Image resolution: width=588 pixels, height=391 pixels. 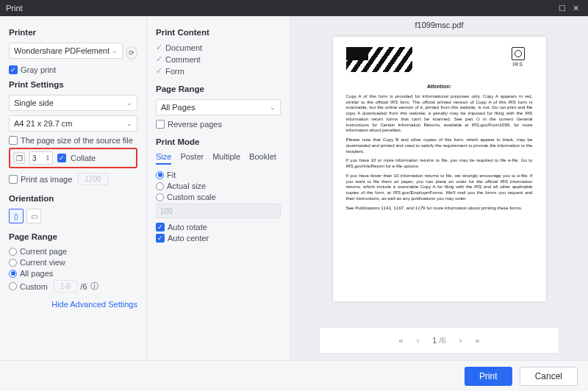 I want to click on reverse-pages-label: Reverse pages, so click(x=195, y=124).